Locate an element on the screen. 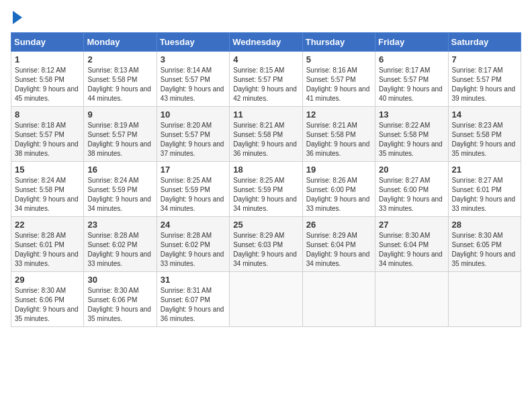 The height and width of the screenshot is (411, 532). weekday-header: Tuesday is located at coordinates (193, 42).